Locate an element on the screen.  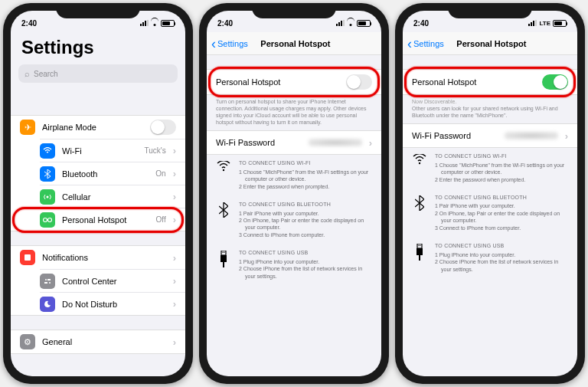
row-wifi: Wi-Fi Tuck's › is located at coordinates (113, 150).